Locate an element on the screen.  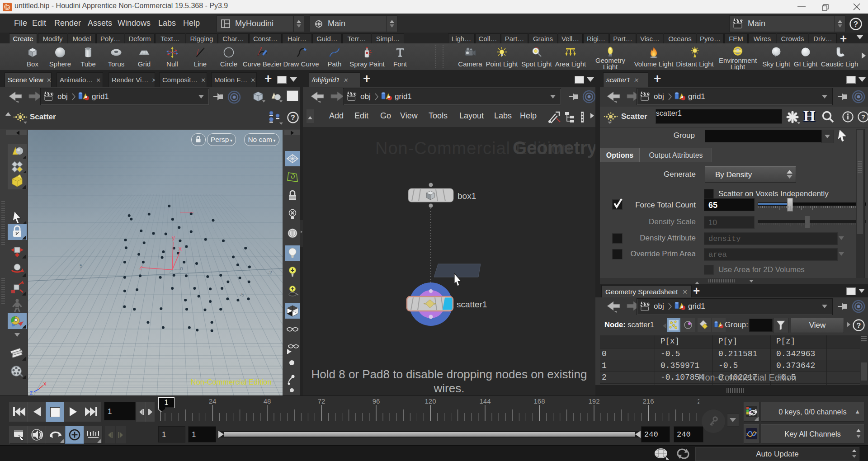
svg-text: box1 is located at coordinates (467, 196).